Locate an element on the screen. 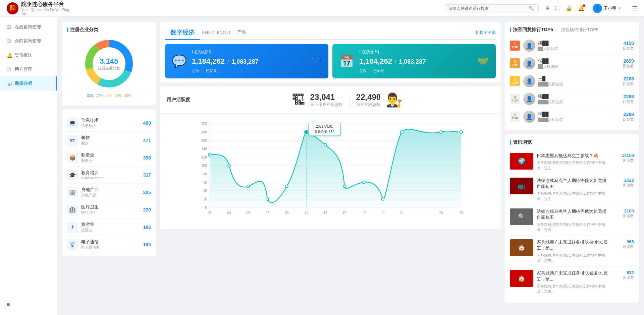 This screenshot has height=315, width=644. stats-cards: 💬 I 在线咨询 1,184,262 / 1,083,287 总数 已答复 is located at coordinates (330, 61).